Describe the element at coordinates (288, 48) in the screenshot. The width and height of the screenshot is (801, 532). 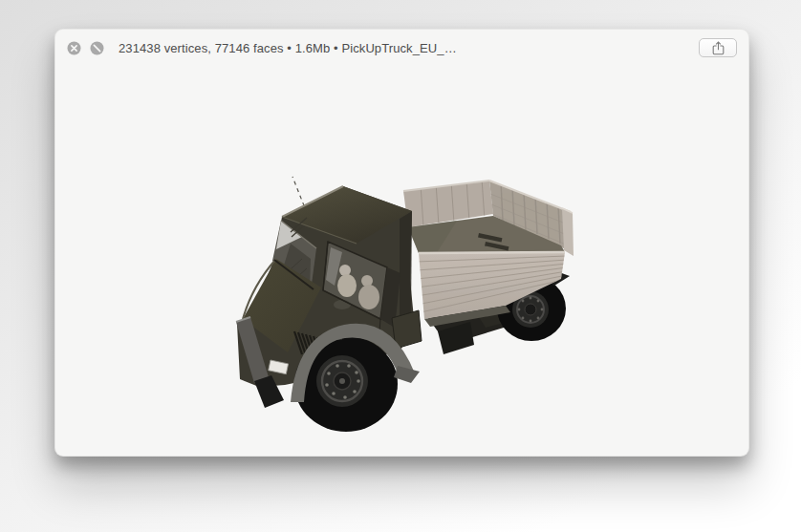
I see `window-title: 231438 vertices, 77146 faces • 1.6Mb • P…` at that location.